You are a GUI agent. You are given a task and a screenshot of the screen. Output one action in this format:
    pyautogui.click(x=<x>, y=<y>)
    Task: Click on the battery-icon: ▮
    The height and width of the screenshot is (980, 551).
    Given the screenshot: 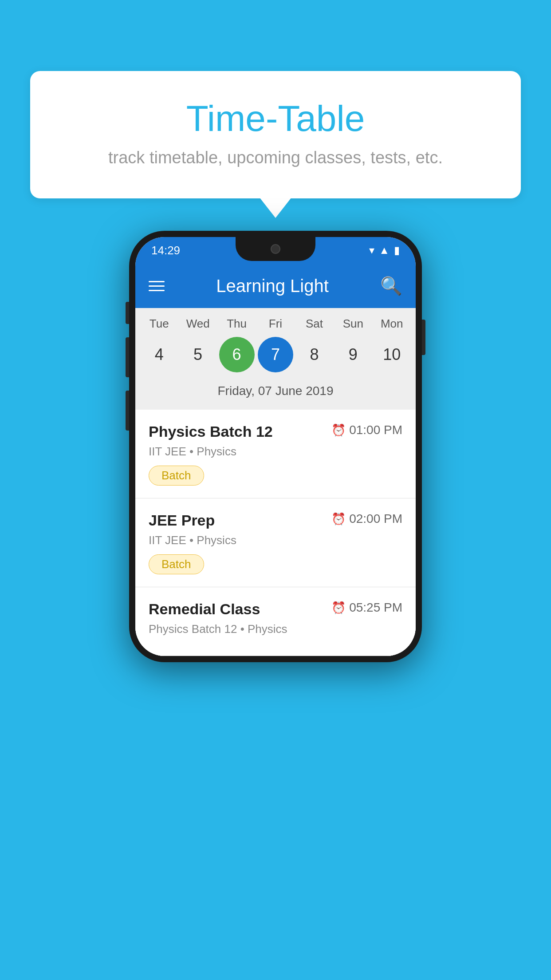 What is the action you would take?
    pyautogui.click(x=397, y=250)
    